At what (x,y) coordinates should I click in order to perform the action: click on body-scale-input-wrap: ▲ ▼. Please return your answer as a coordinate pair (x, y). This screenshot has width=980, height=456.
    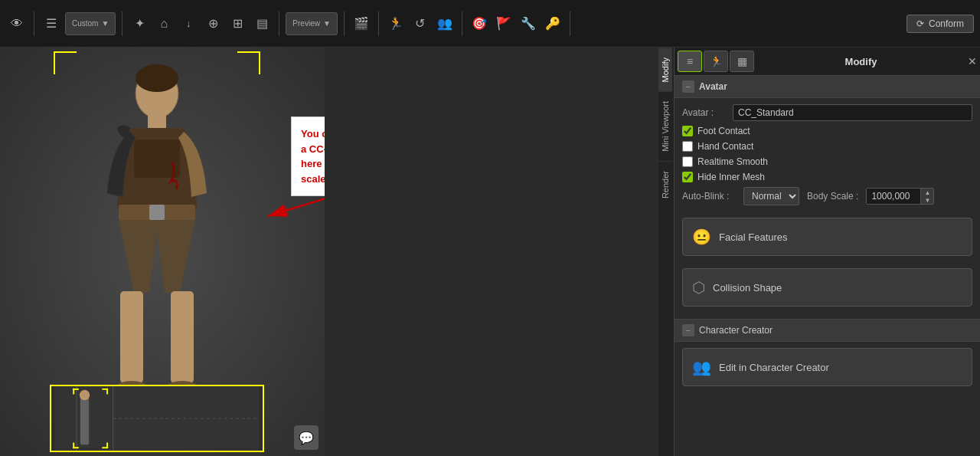
    Looking at the image, I should click on (900, 196).